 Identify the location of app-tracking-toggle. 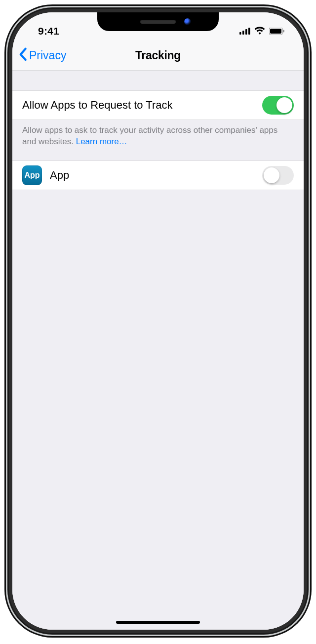
(278, 175).